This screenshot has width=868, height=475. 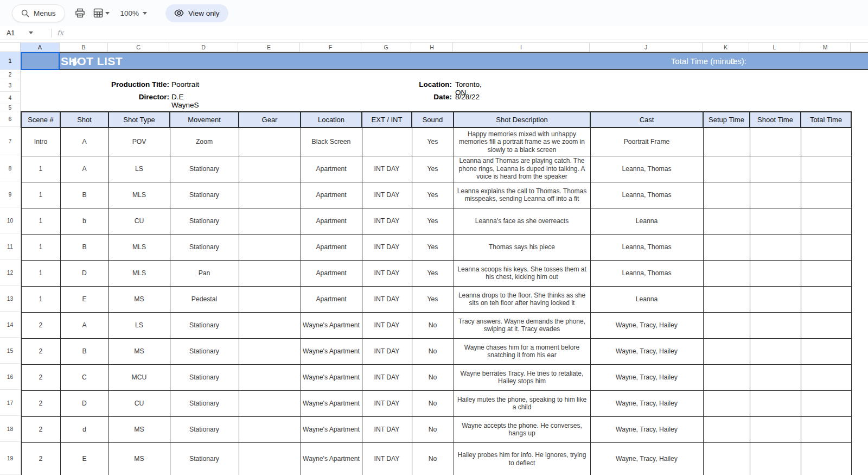 I want to click on row-header-2: 2, so click(x=10, y=75).